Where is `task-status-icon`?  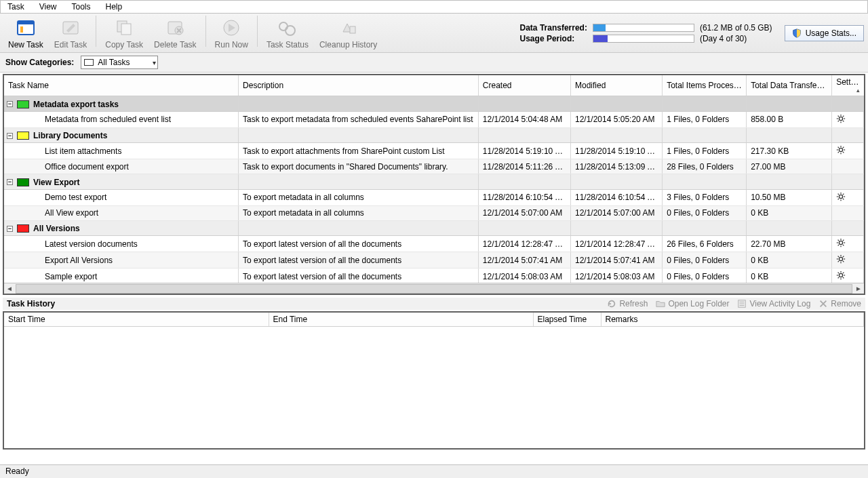 task-status-icon is located at coordinates (288, 28).